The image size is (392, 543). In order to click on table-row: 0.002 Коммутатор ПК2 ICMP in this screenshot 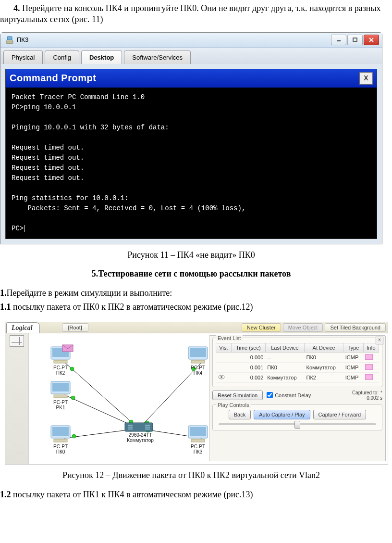, I will do `click(298, 377)`.